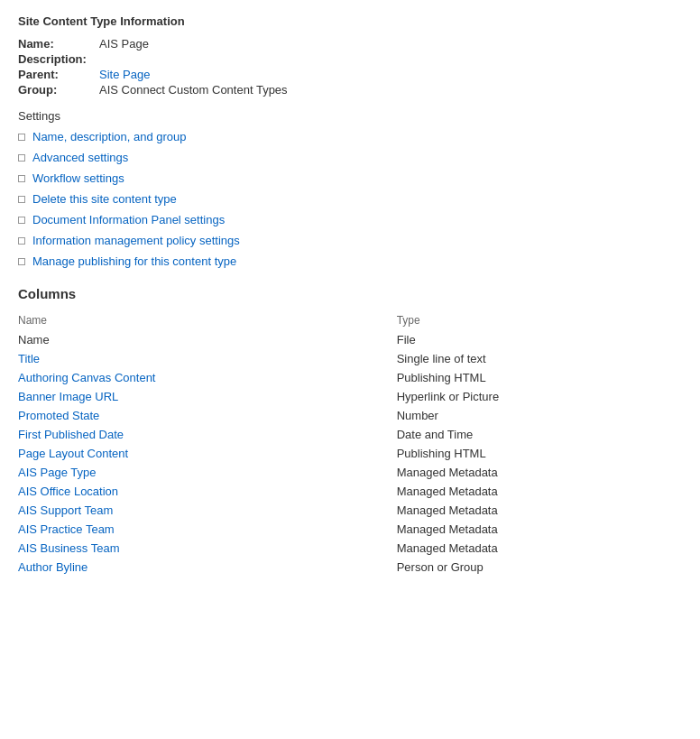 This screenshot has height=739, width=700. Describe the element at coordinates (69, 491) in the screenshot. I see `col-name-link: AIS Office Location` at that location.